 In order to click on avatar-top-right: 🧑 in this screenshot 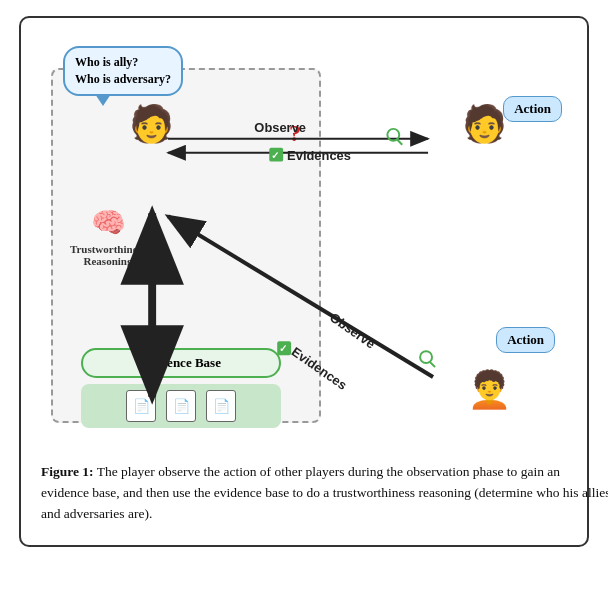, I will do `click(484, 124)`.